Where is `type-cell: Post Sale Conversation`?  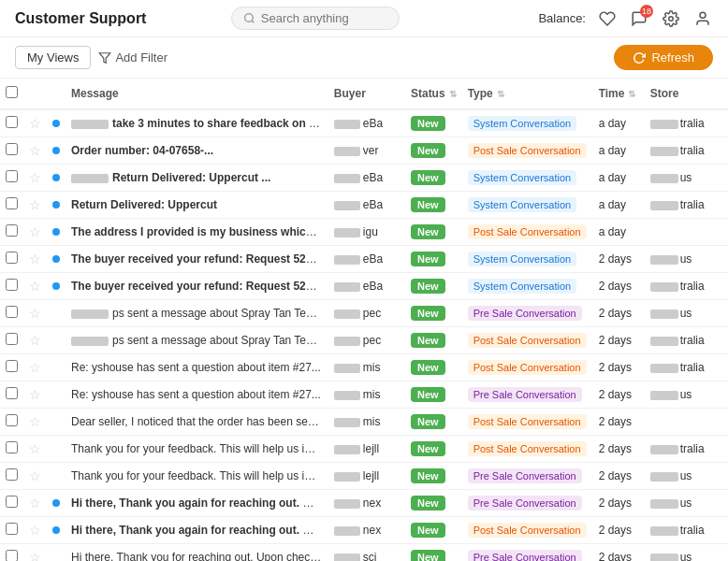
type-cell: Post Sale Conversation is located at coordinates (528, 340).